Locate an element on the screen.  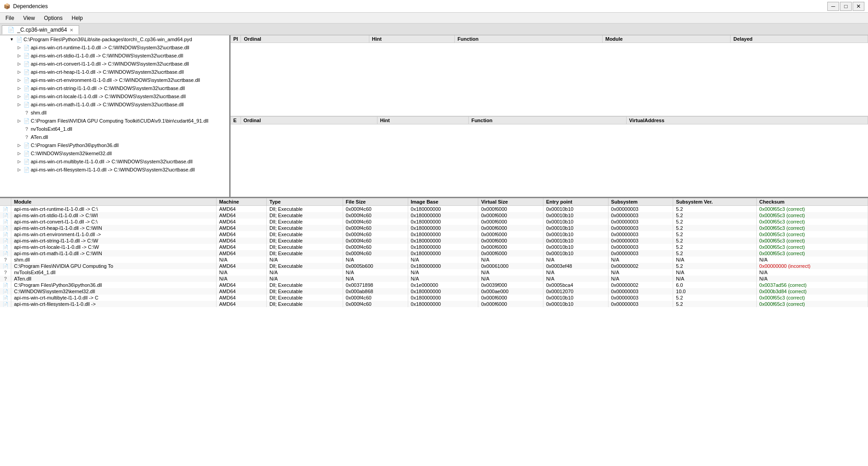
cell-virtualSize: 0x000f6000 is located at coordinates (511, 247).